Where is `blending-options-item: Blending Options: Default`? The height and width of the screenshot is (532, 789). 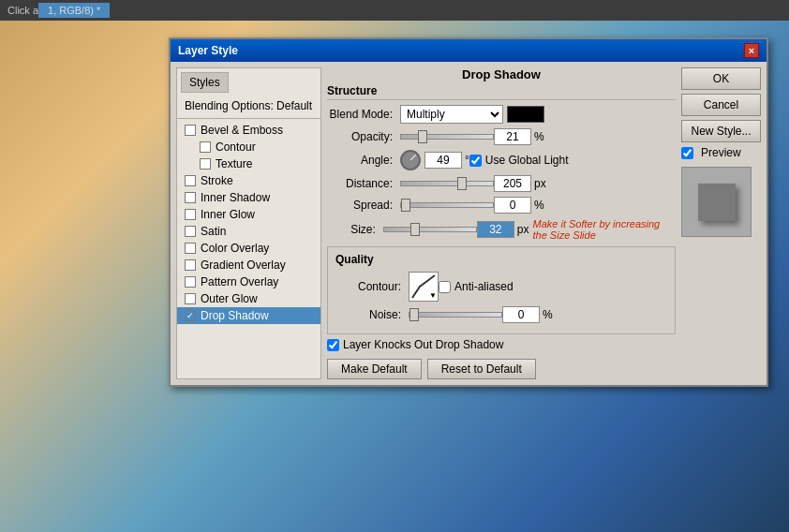 blending-options-item: Blending Options: Default is located at coordinates (249, 106).